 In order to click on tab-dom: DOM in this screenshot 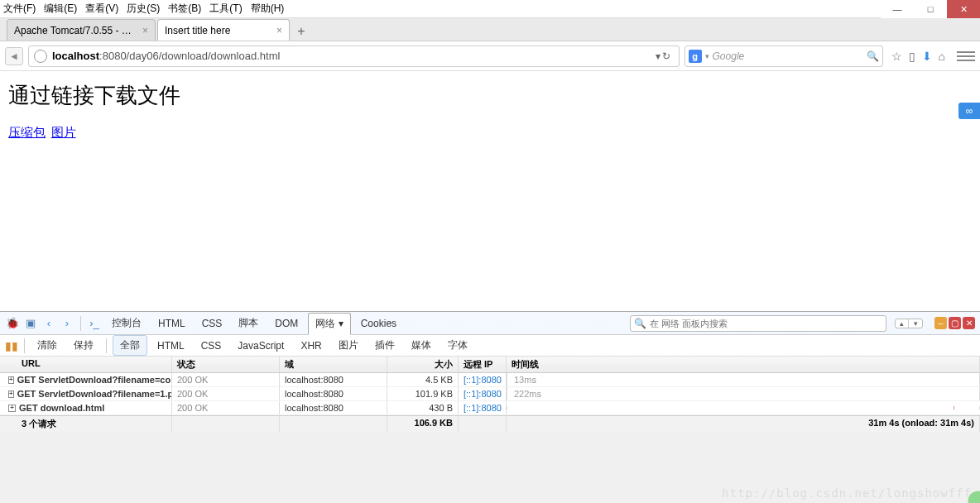, I will do `click(286, 323)`.